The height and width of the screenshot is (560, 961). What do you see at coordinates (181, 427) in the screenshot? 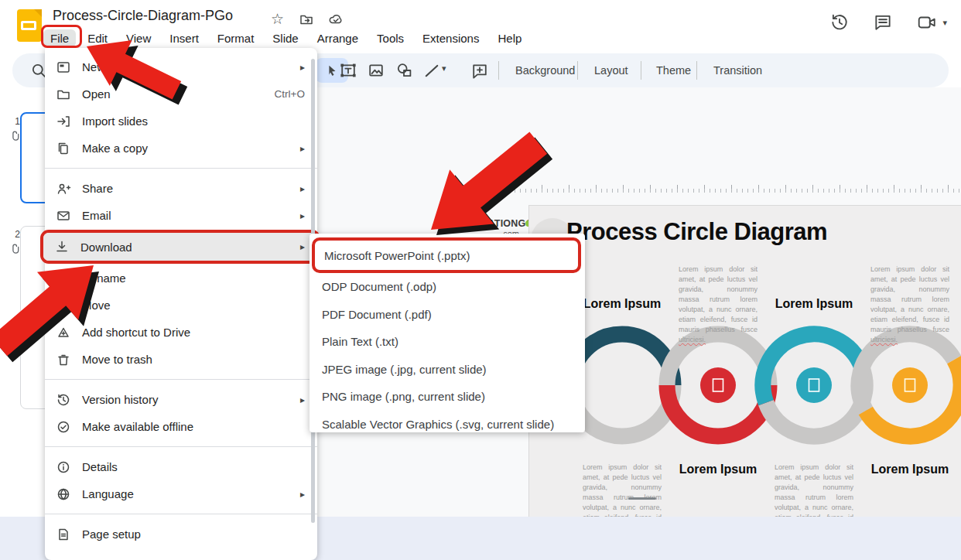
I see `menu-item-make-available-offline: Make available offline` at bounding box center [181, 427].